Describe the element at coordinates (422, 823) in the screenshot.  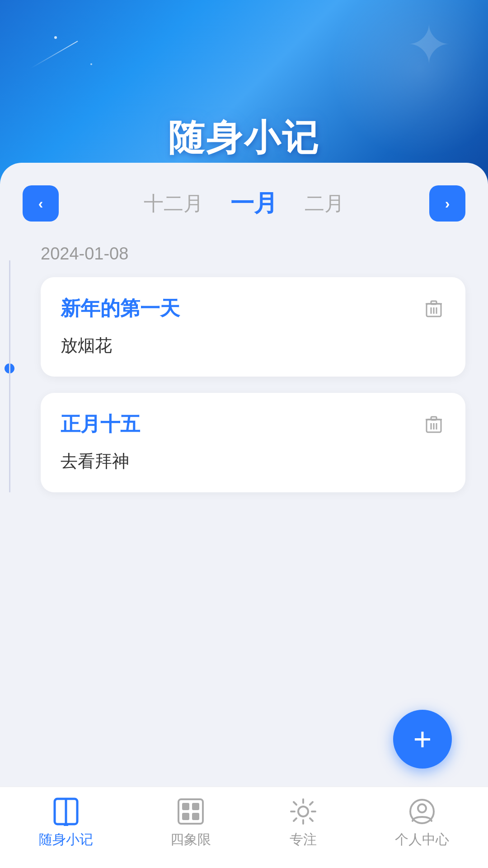
I see `nav-tab-profile: 个人中心` at that location.